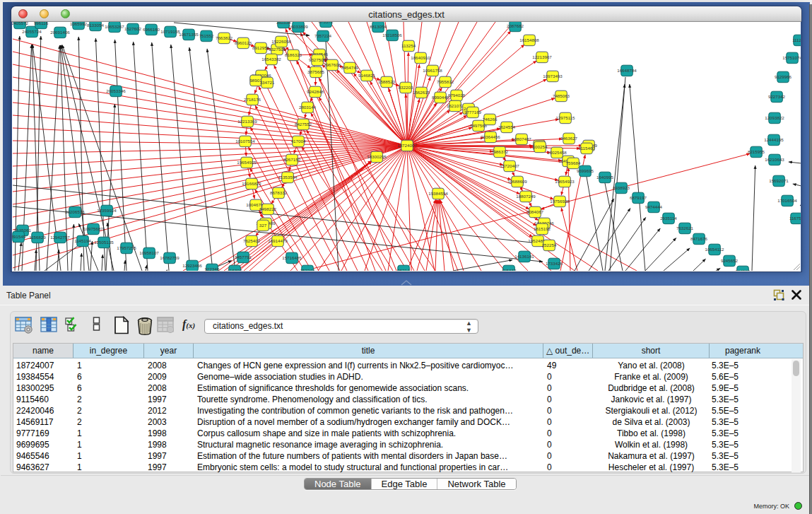 The image size is (812, 514). I want to click on svg-text: 12975115, so click(565, 117).